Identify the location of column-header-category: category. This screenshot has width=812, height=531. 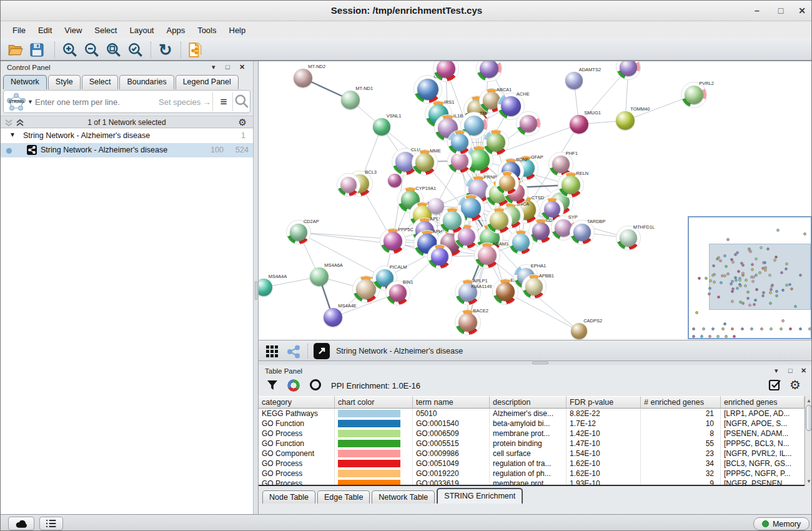
(297, 402).